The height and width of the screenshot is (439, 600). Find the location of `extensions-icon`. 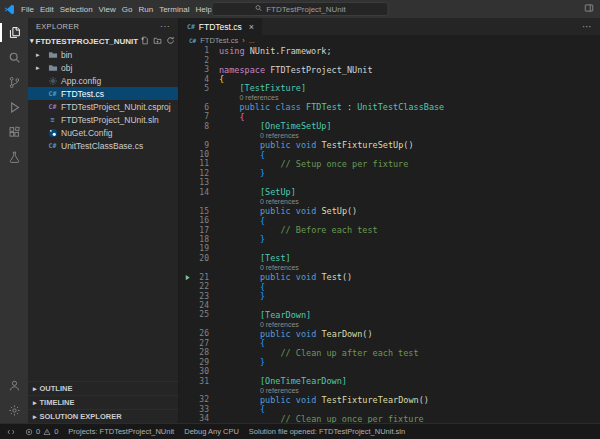

extensions-icon is located at coordinates (14, 132).